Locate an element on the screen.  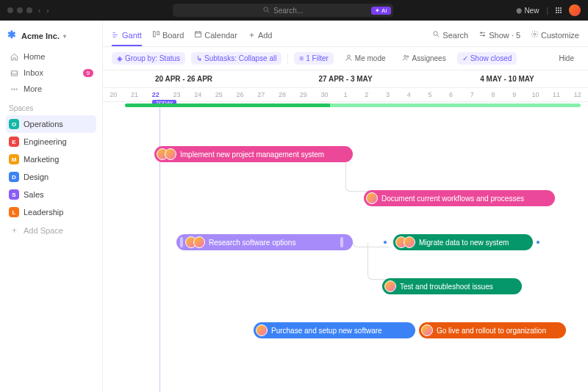
tab-calendar: Calendar is located at coordinates (216, 35).